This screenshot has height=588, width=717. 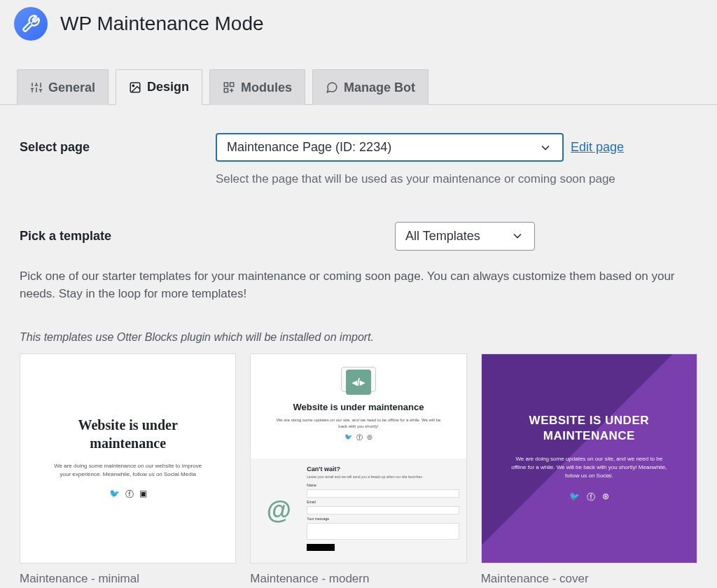 I want to click on template-filter-dropdown: All Templates, so click(x=465, y=237).